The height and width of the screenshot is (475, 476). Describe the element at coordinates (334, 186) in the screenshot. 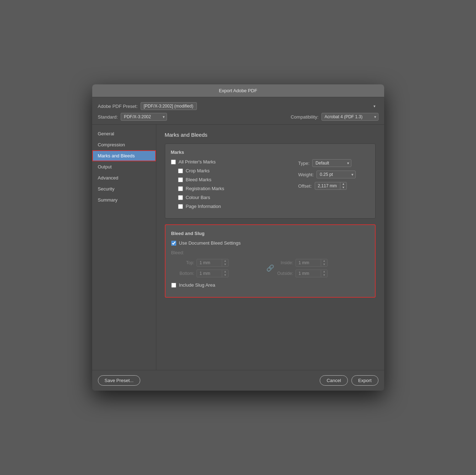

I see `marks-right: Type: Default J-Mark Roman We` at that location.